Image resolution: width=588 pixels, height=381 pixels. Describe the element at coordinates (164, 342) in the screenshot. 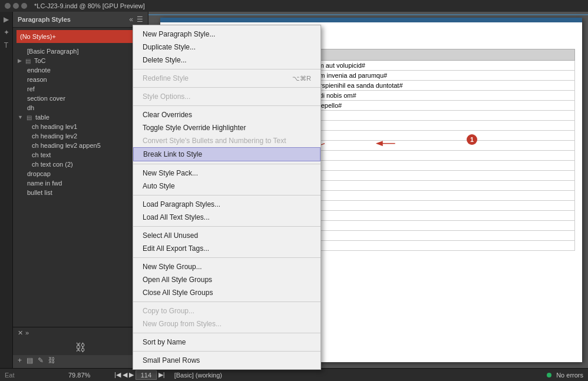

I see `menu-label: Sort by Name` at that location.